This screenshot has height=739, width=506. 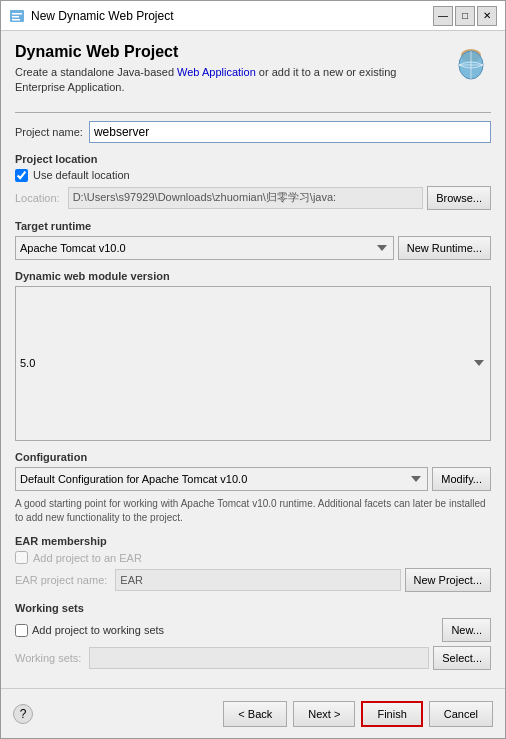 I want to click on minimize-button: —, so click(x=443, y=16).